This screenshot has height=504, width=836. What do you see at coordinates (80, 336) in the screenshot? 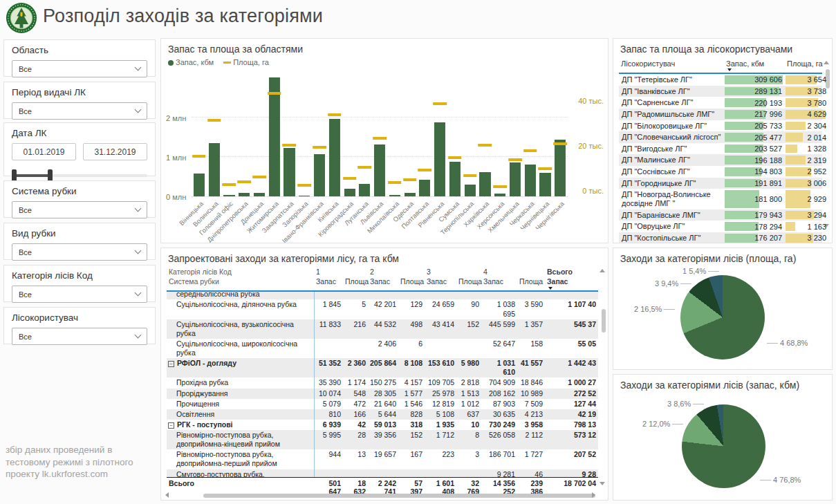
I see `forest-user-dropdown: Все` at bounding box center [80, 336].